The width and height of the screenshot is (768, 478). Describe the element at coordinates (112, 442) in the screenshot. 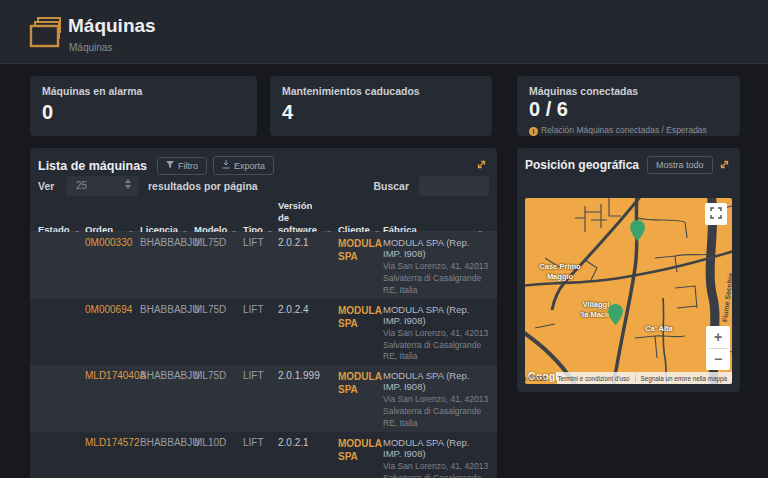

I see `order-link: MLD174572` at that location.